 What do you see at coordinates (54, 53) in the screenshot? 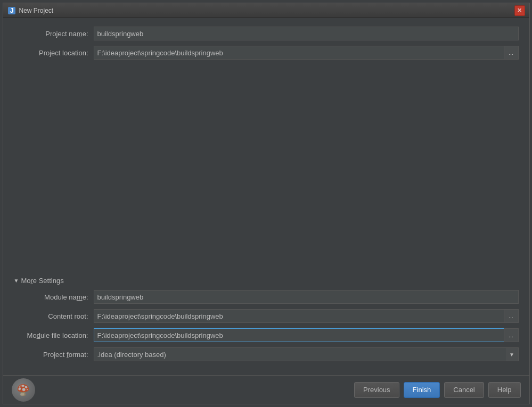
I see `project-location-label: Project location:` at bounding box center [54, 53].